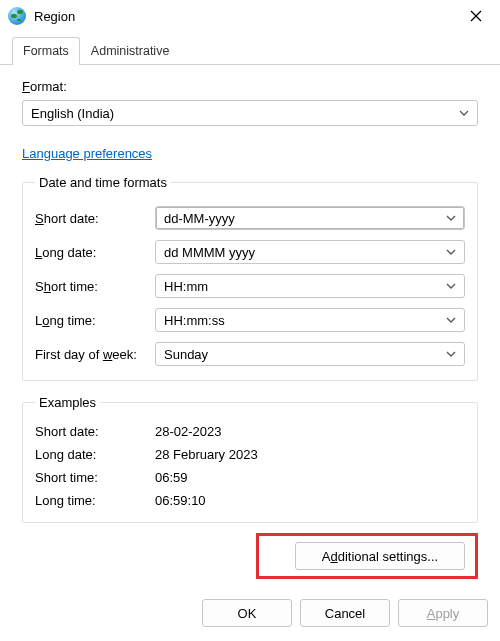 The height and width of the screenshot is (641, 500). I want to click on long-date-combo: dd MMMM yyyy, so click(310, 252).